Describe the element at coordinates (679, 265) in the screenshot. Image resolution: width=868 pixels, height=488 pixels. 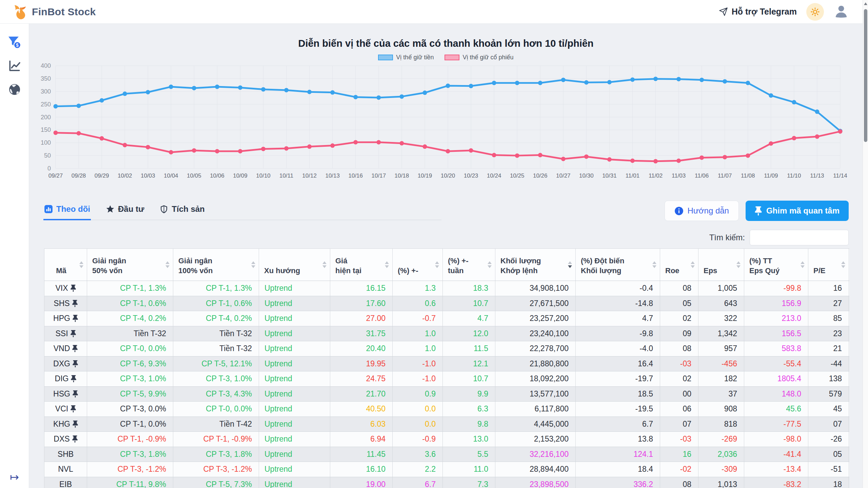
I see `column-header-roe: Roe` at that location.